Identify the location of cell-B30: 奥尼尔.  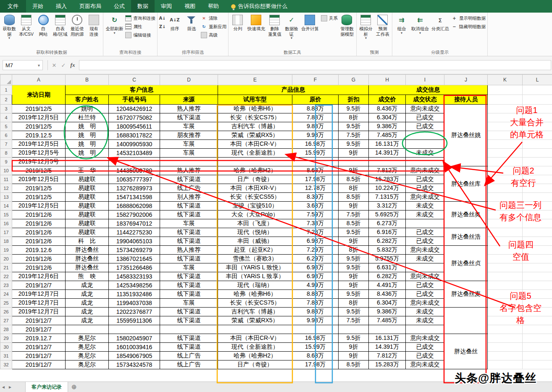
(87, 347).